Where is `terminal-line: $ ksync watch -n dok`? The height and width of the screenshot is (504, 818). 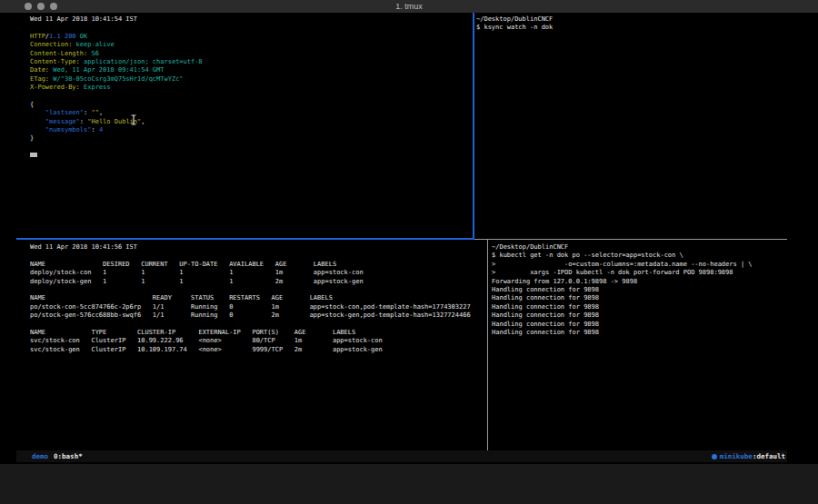
terminal-line: $ ksync watch -n dok is located at coordinates (631, 27).